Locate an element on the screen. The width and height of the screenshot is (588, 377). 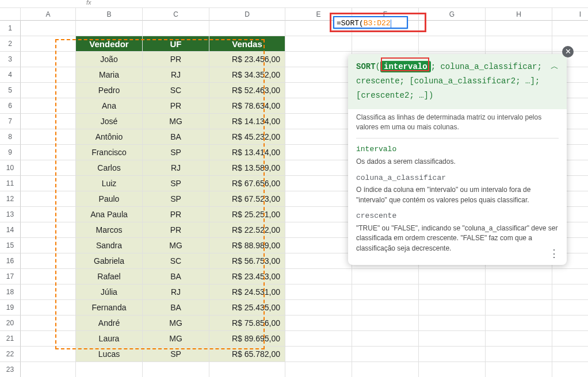
row-header: 20 is located at coordinates (10, 323).